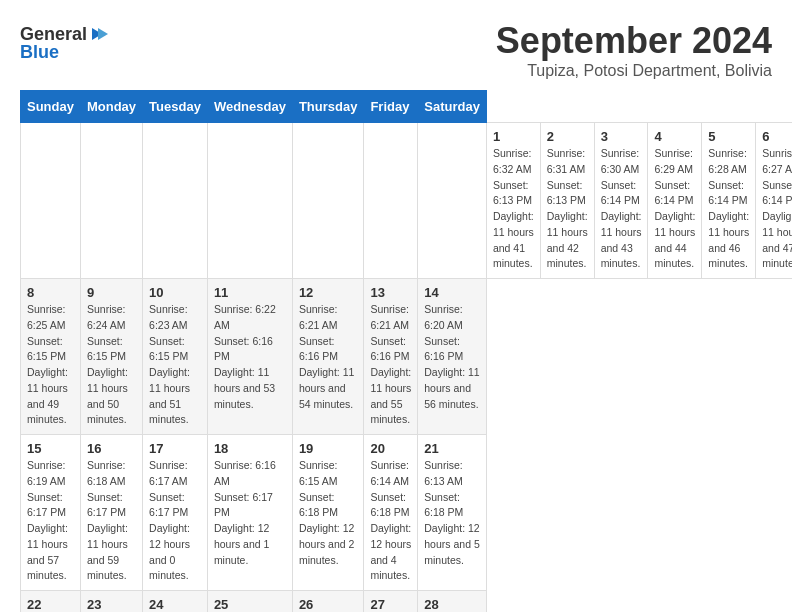 The width and height of the screenshot is (792, 612). Describe the element at coordinates (452, 448) in the screenshot. I see `day-number: 21` at that location.